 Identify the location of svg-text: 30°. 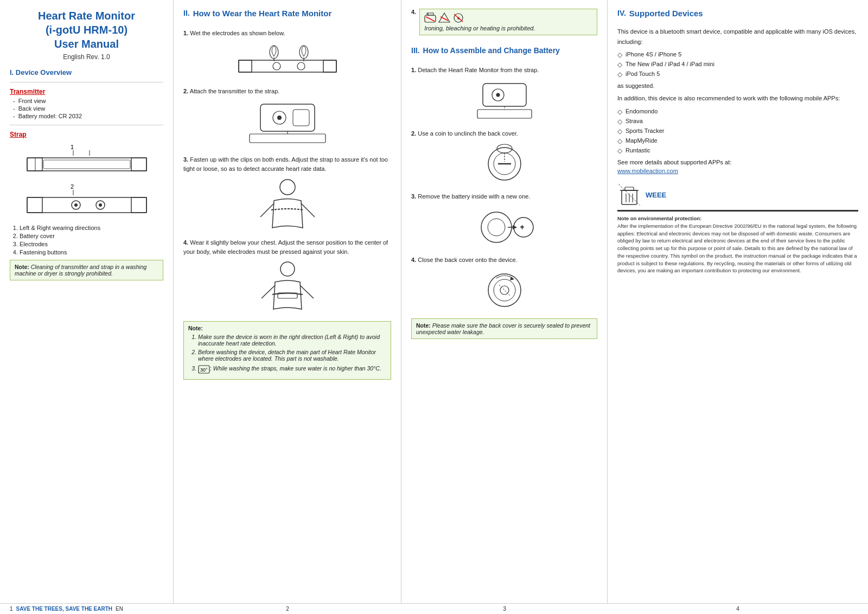
(204, 370).